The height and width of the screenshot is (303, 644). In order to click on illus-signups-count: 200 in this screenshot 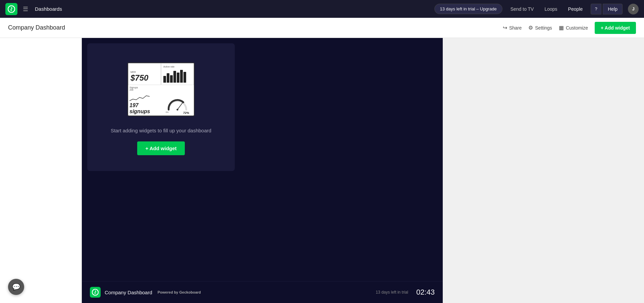, I will do `click(145, 90)`.